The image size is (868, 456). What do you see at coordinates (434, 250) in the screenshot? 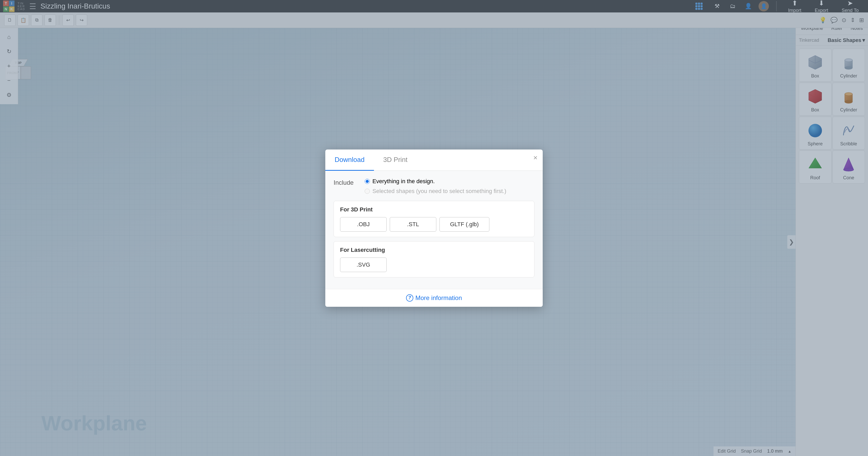
I see `section-lasercutting-title: For Lasercutting` at bounding box center [434, 250].